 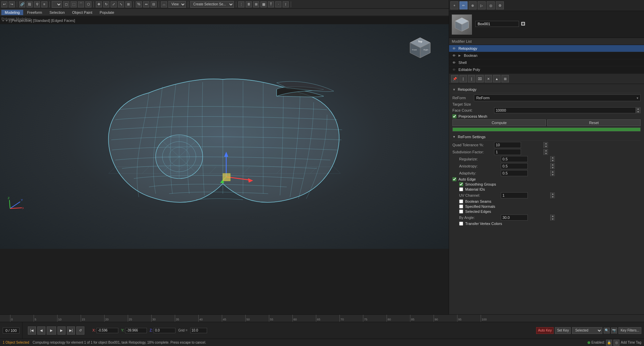 What do you see at coordinates (461, 189) in the screenshot?
I see `material-ids-checkbox` at bounding box center [461, 189].